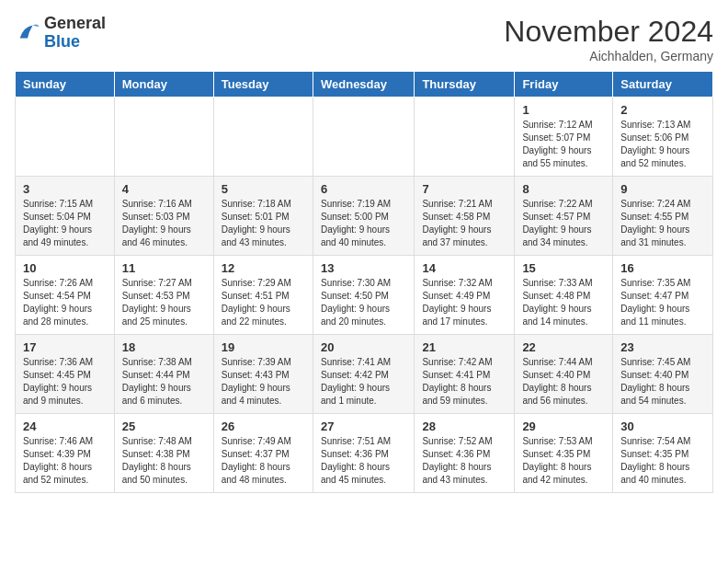  What do you see at coordinates (364, 303) in the screenshot?
I see `day-info: Sunrise: 7:30 AM Sunset: 4:50 PM Dayligh…` at bounding box center [364, 303].